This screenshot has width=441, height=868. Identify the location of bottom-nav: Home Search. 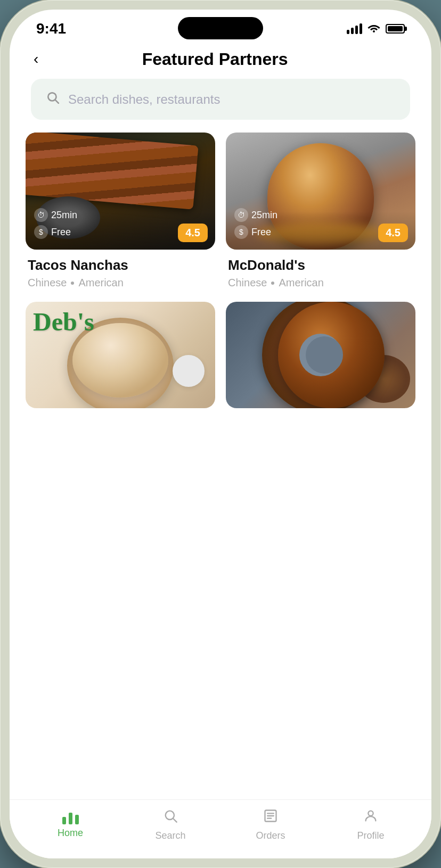
(220, 829).